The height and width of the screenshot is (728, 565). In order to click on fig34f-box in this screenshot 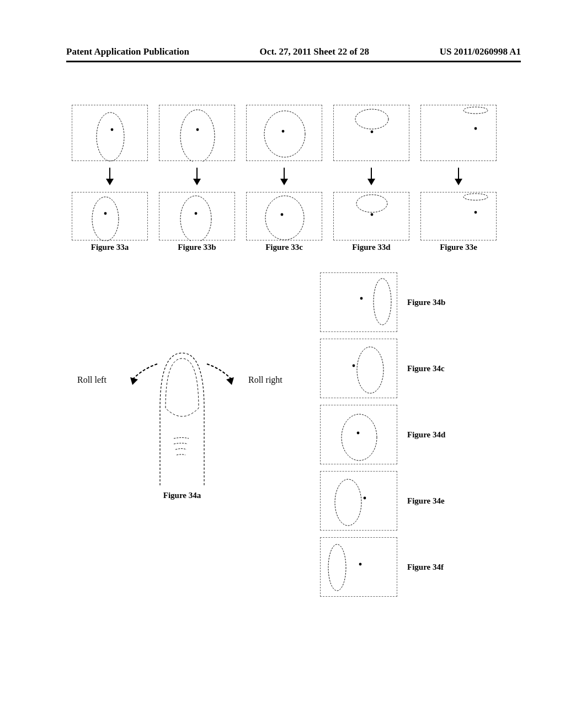, I will do `click(359, 567)`.